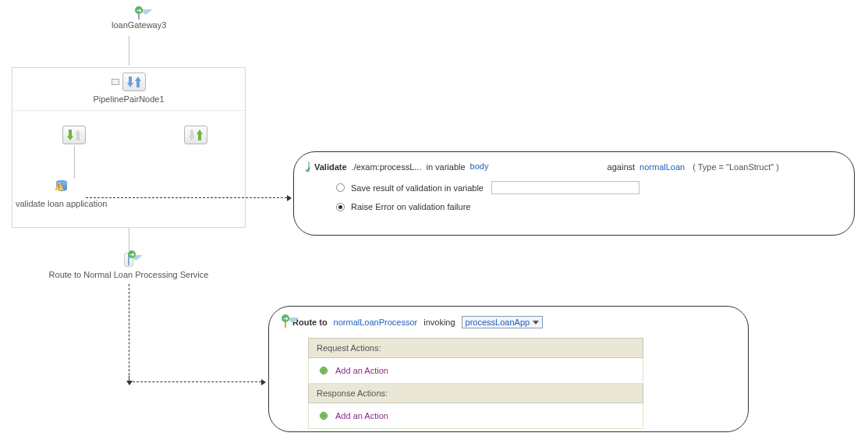  I want to click on chevron-down-icon, so click(536, 323).